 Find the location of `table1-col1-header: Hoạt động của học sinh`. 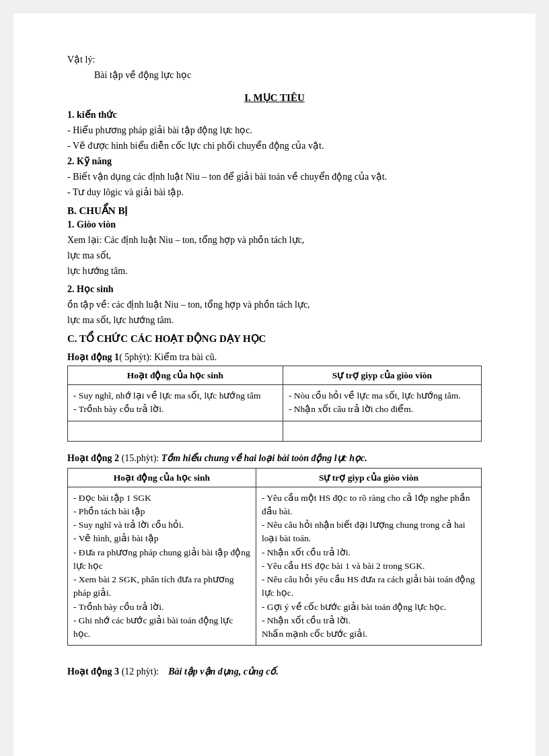

table1-col1-header: Hoạt động của học sinh is located at coordinates (176, 376).